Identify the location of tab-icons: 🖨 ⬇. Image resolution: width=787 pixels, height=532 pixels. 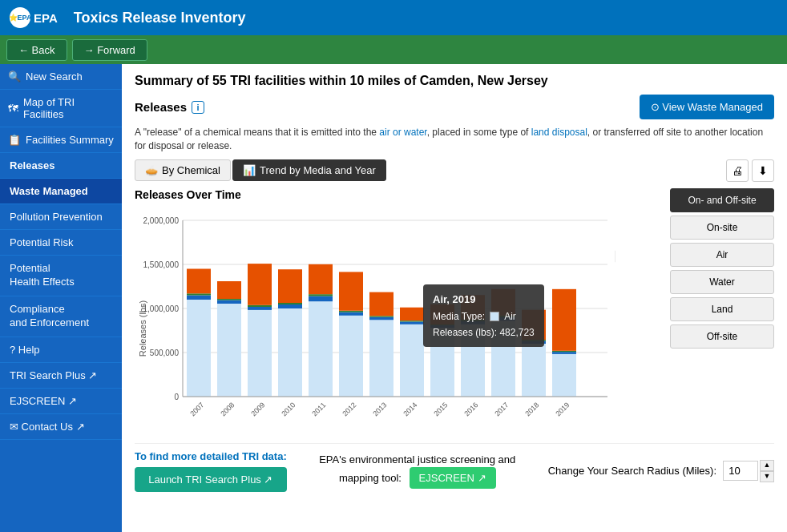
(750, 171).